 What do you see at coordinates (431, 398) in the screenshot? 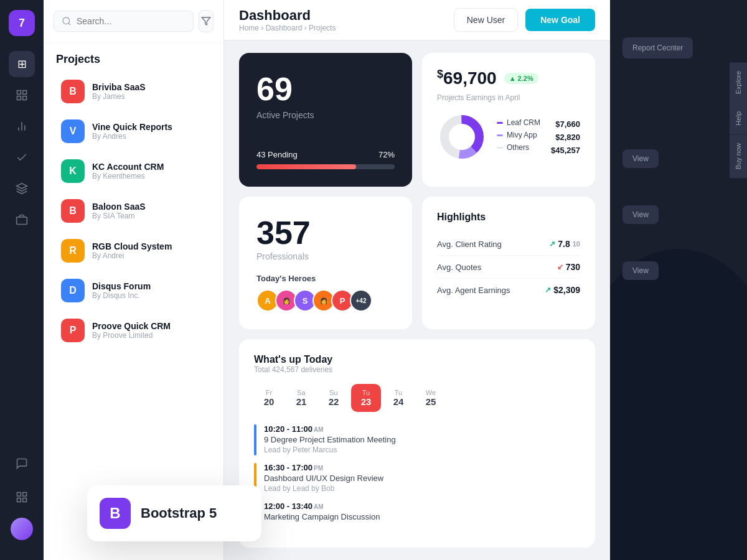
I see `calendar-day: We 25` at bounding box center [431, 398].